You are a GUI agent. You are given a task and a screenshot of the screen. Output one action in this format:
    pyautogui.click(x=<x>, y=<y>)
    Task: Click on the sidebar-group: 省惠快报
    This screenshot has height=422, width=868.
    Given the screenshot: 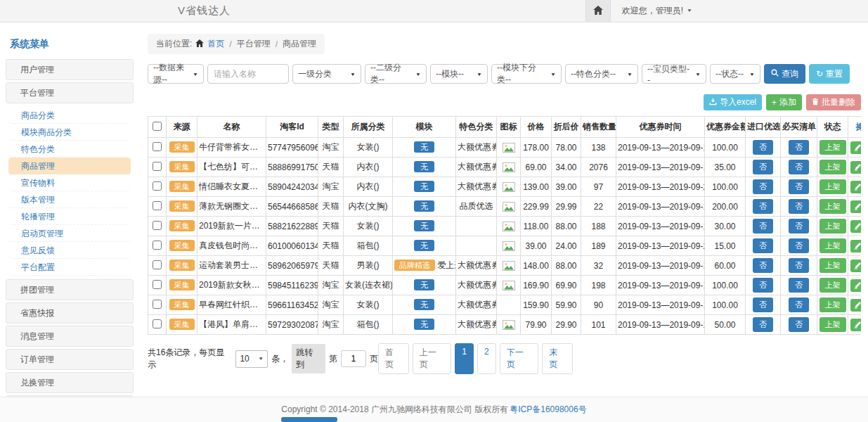 What is the action you would take?
    pyautogui.click(x=70, y=313)
    